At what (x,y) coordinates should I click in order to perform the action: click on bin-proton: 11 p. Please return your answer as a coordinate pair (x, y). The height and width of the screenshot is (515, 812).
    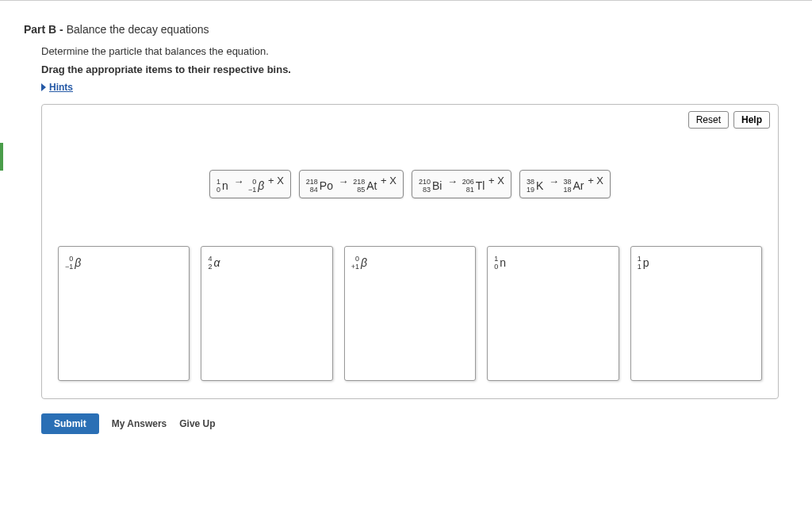
    Looking at the image, I should click on (696, 313).